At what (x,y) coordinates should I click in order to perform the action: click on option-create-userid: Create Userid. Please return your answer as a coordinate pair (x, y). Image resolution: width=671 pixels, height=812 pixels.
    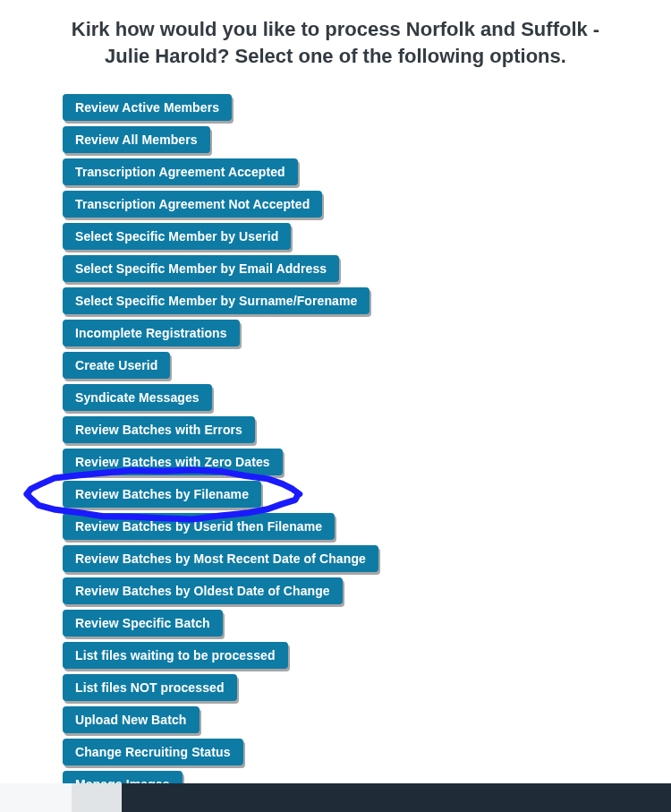
    Looking at the image, I should click on (116, 365).